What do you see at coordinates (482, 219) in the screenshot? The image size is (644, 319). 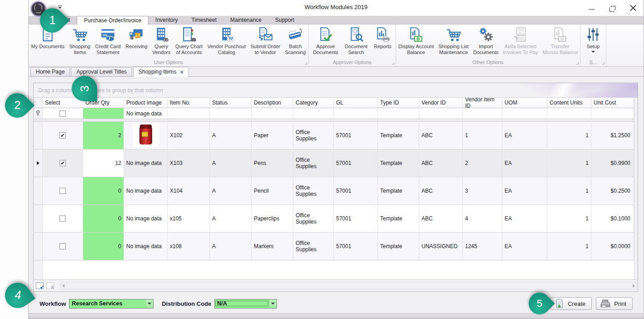 I see `cell-vendor-item-id: 4` at bounding box center [482, 219].